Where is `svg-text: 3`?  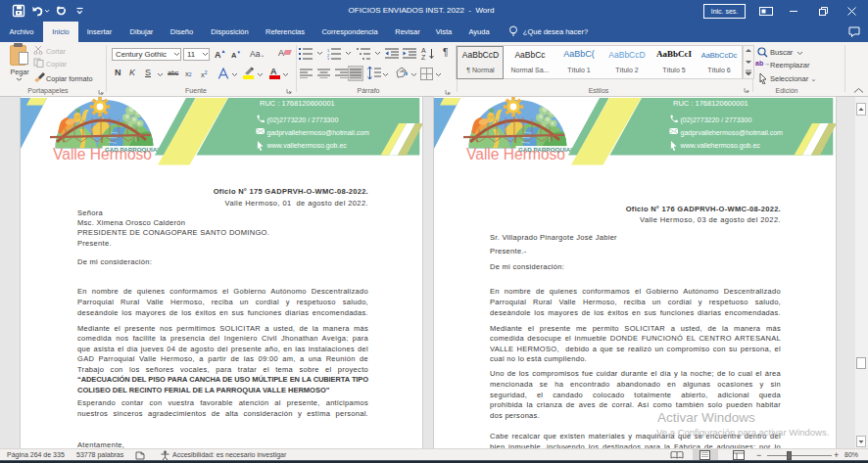 svg-text: 3 is located at coordinates (329, 59).